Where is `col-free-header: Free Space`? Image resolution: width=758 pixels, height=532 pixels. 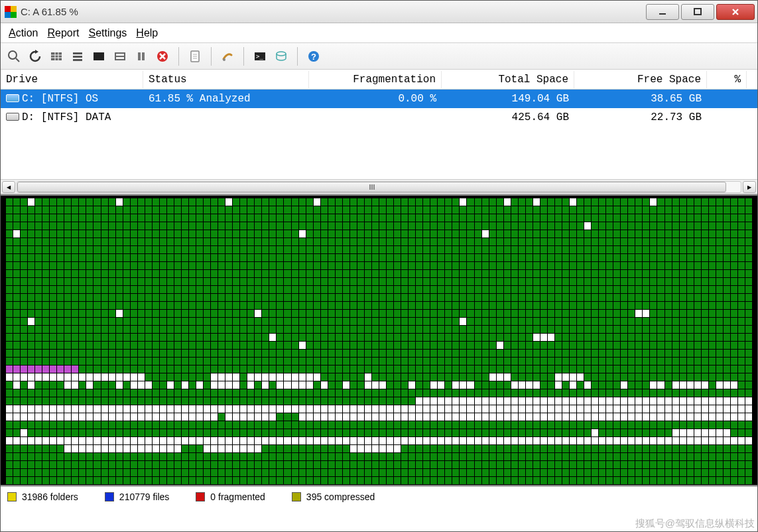 col-free-header: Free Space is located at coordinates (641, 80).